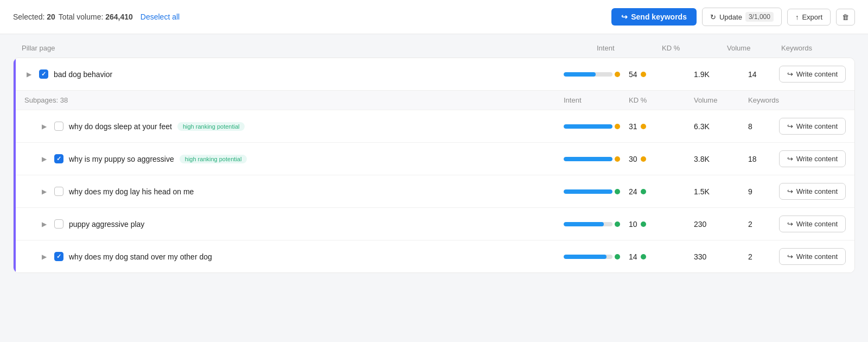 The height and width of the screenshot is (342, 868). Describe the element at coordinates (435, 100) in the screenshot. I see `subpages-header: Subpages: 38 Intent KD % Volume Keywords` at that location.